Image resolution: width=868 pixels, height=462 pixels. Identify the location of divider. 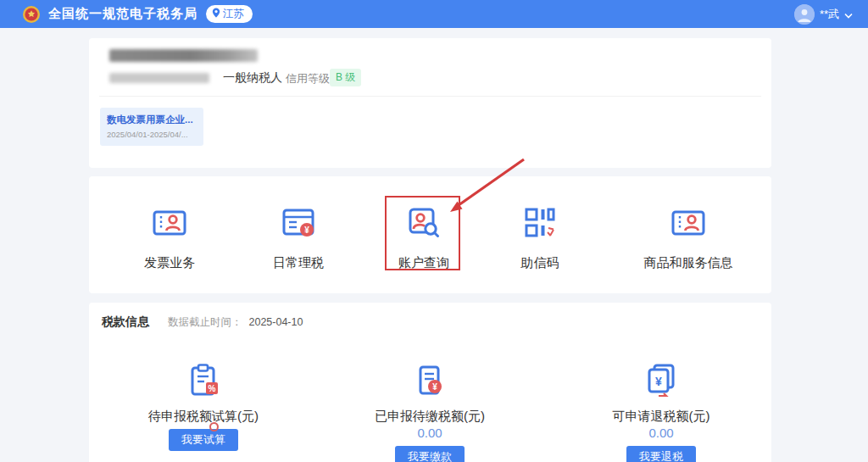
(431, 97).